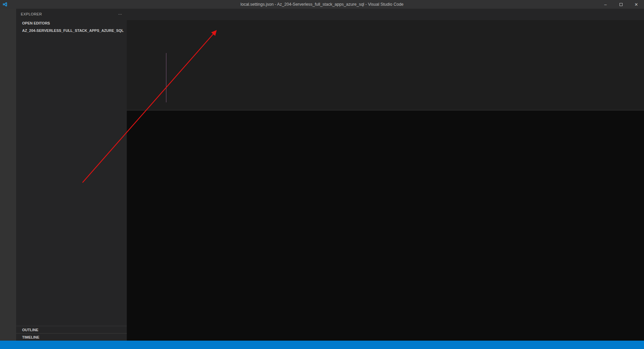 Image resolution: width=644 pixels, height=349 pixels. I want to click on open-editors-header: OPEN EDITORS, so click(71, 23).